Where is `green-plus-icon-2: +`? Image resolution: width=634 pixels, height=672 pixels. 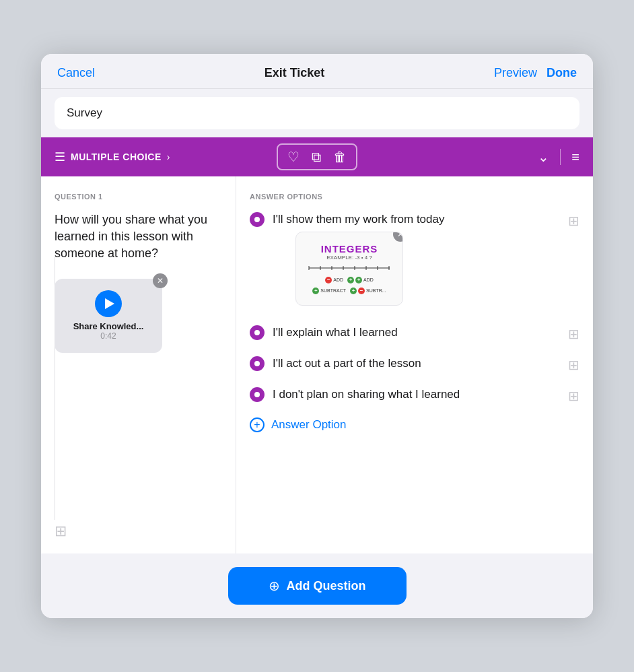
green-plus-icon-2: + is located at coordinates (359, 280).